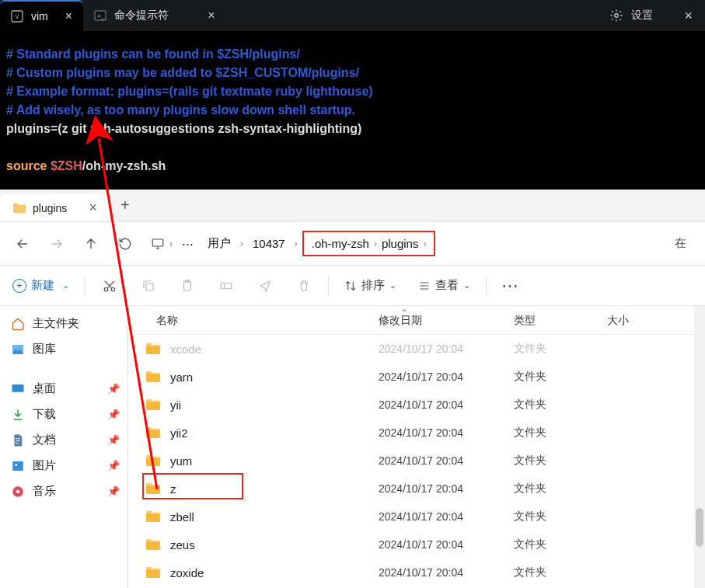 Image resolution: width=705 pixels, height=588 pixels. Describe the element at coordinates (125, 205) in the screenshot. I see `new-tab-button: +` at that location.